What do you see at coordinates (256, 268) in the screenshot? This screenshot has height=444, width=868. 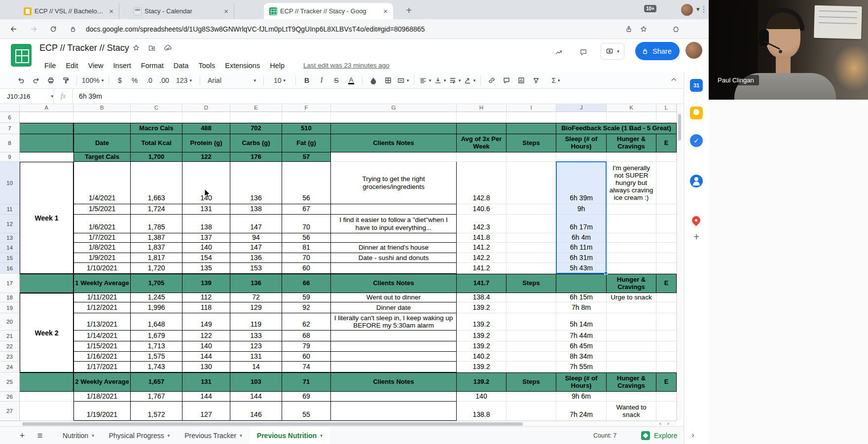 I see `cell-E16: 153` at bounding box center [256, 268].